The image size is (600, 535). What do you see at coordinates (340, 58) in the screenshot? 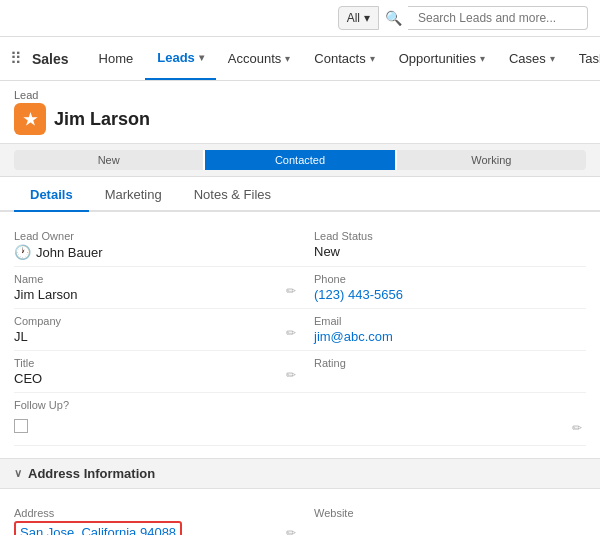
I see `nav-contacts-label: Contacts` at bounding box center [340, 58].